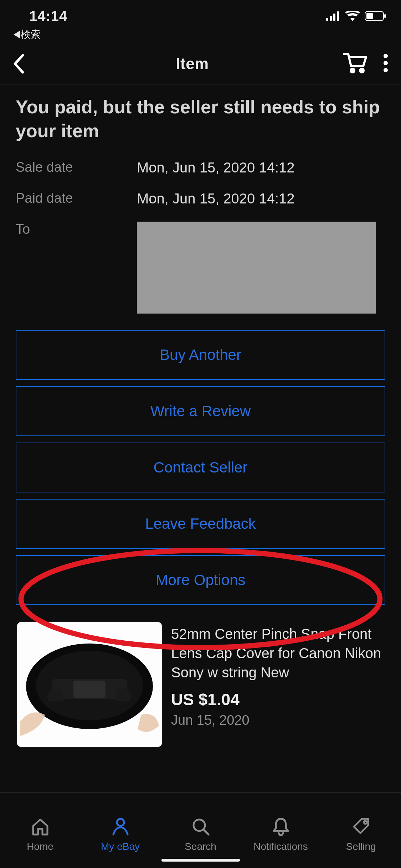 This screenshot has height=868, width=401. What do you see at coordinates (200, 167) in the screenshot?
I see `sale-date-row: Sale date Mon, Jun 15, 2020 14:12` at bounding box center [200, 167].